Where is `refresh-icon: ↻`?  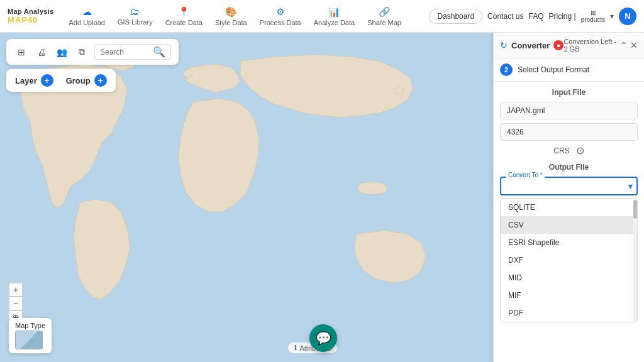
refresh-icon: ↻ is located at coordinates (504, 45).